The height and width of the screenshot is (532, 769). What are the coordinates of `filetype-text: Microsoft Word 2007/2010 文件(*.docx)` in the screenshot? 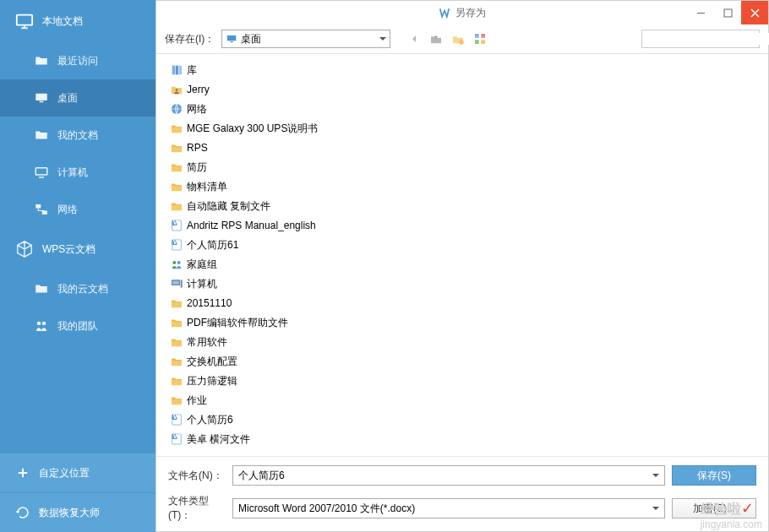 It's located at (445, 508).